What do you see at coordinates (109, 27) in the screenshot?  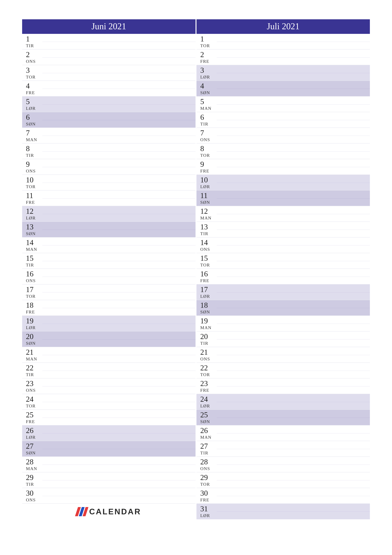 I see `month-header: Juni 2021` at bounding box center [109, 27].